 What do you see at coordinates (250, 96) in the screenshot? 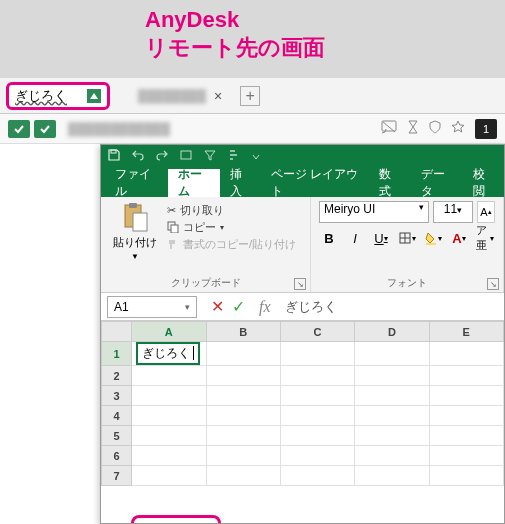
I see `new-tab-button: +` at bounding box center [250, 96].